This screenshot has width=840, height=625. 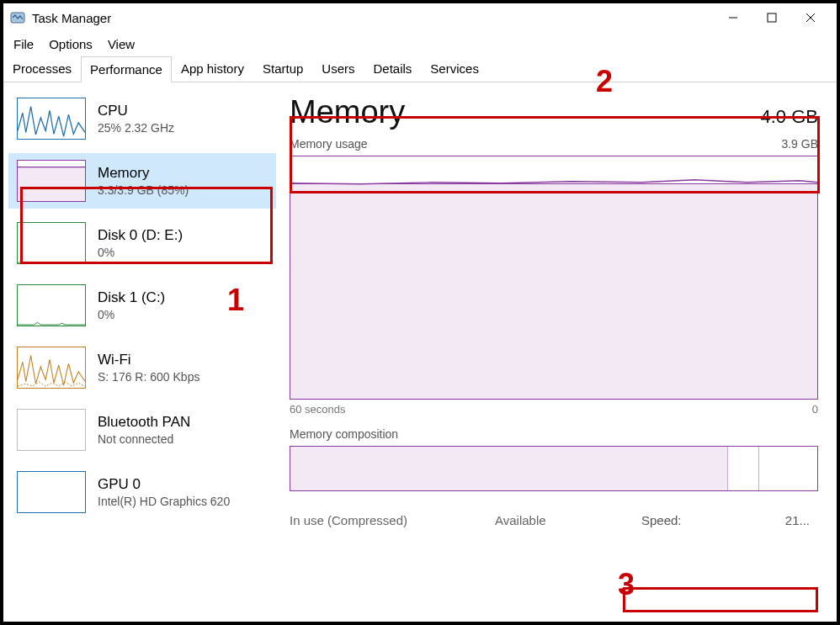 I want to click on sidebar-item-label: Disk 0 (D: E:), so click(x=140, y=236).